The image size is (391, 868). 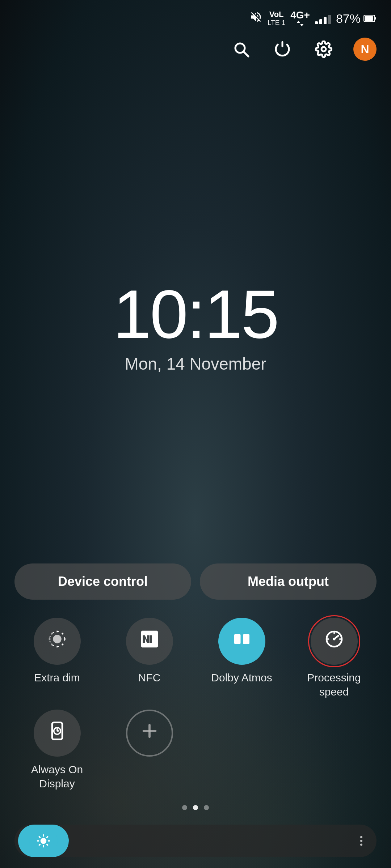 I want to click on dolby-atmos-icon-wrap, so click(x=242, y=641).